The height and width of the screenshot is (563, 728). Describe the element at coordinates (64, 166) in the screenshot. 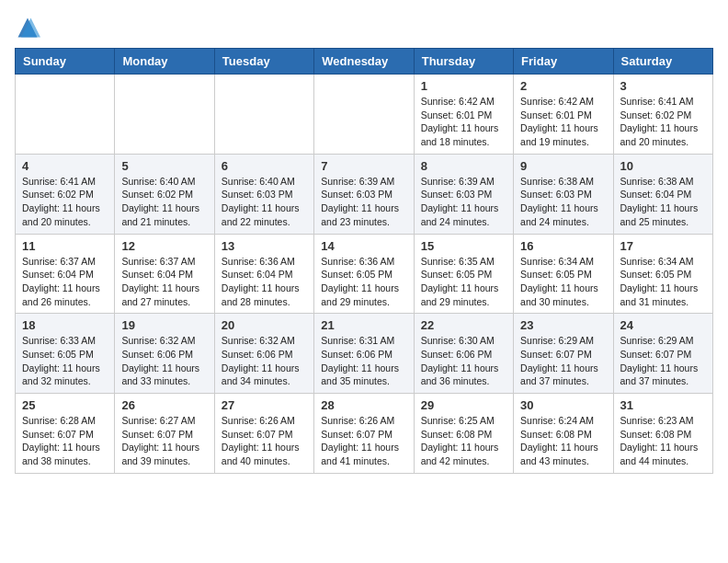

I see `day-number: 4` at that location.